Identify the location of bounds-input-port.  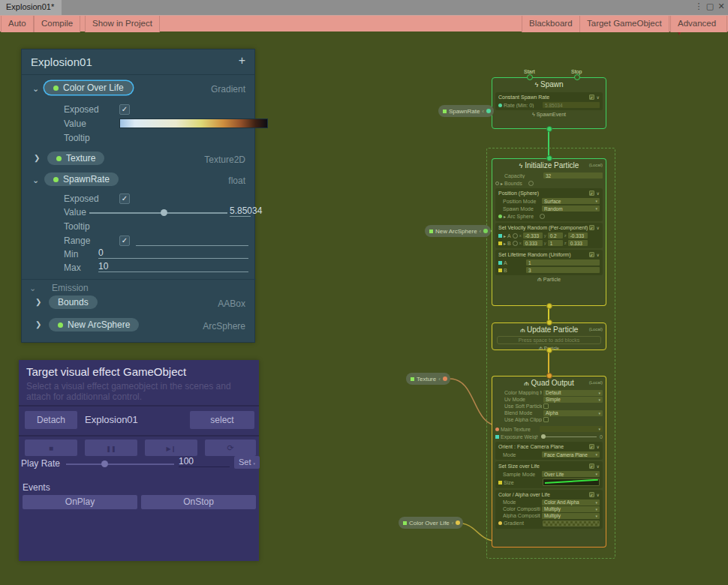
(497, 183).